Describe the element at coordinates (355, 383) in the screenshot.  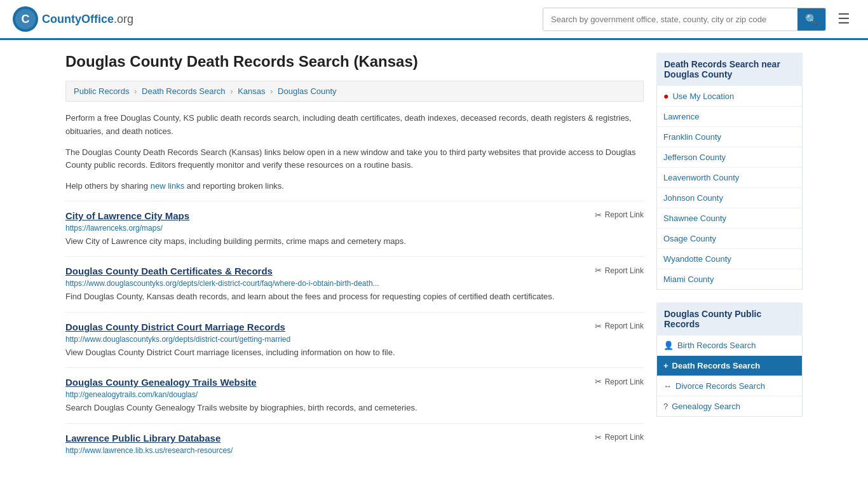
I see `result-title-row: Douglas County Genealogy Trails Website …` at that location.